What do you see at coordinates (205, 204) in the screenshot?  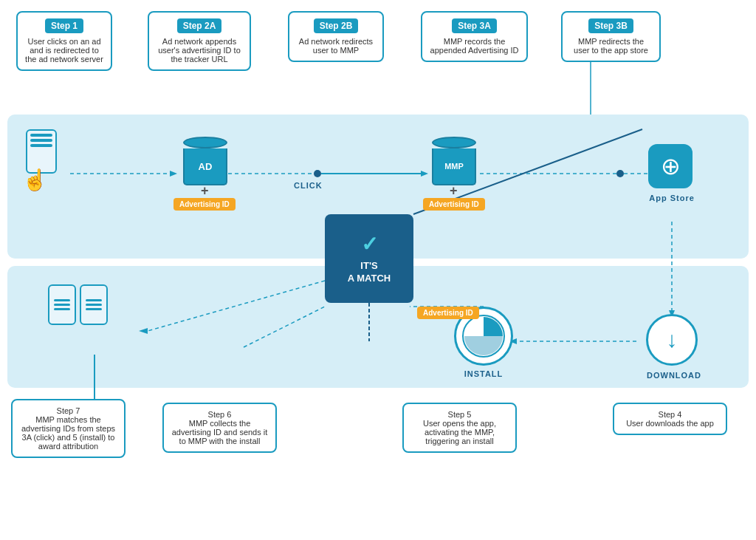 I see `advertising-id-badge-1: Advertising ID` at bounding box center [205, 204].